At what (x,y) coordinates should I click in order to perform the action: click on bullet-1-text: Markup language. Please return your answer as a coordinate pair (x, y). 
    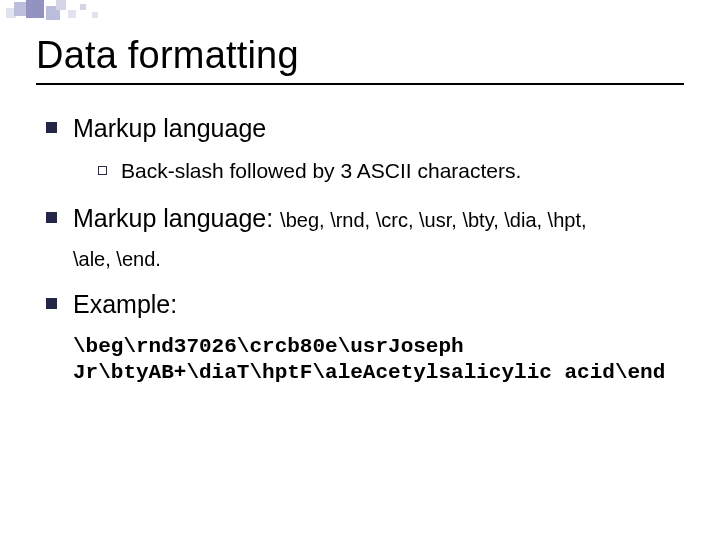
    Looking at the image, I should click on (170, 128).